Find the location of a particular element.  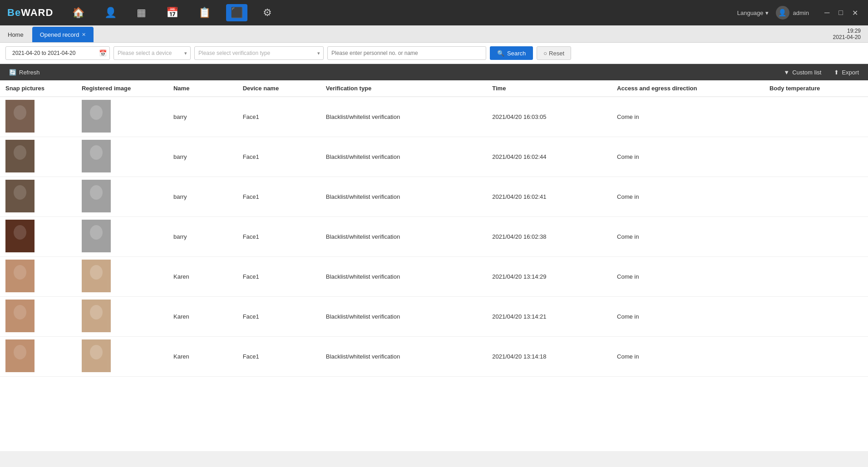

search-button: 🔍 Search is located at coordinates (511, 53).